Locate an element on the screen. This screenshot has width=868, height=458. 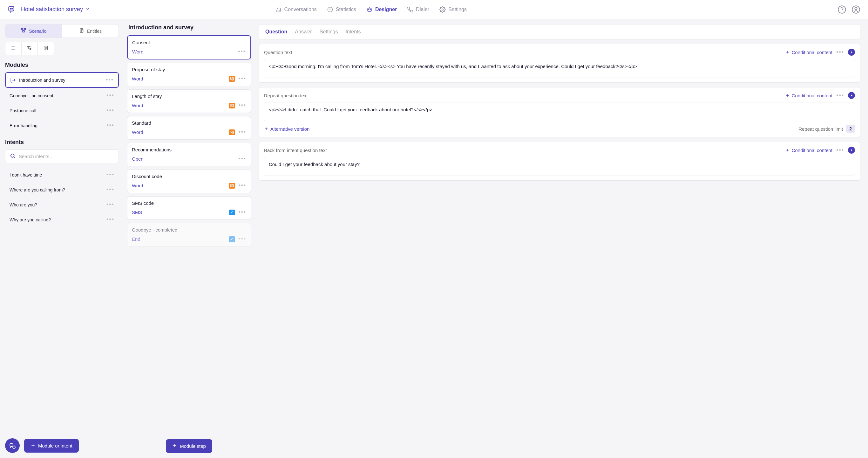
panel-question-text: Question text Conditional content ••• <p… is located at coordinates (559, 63).